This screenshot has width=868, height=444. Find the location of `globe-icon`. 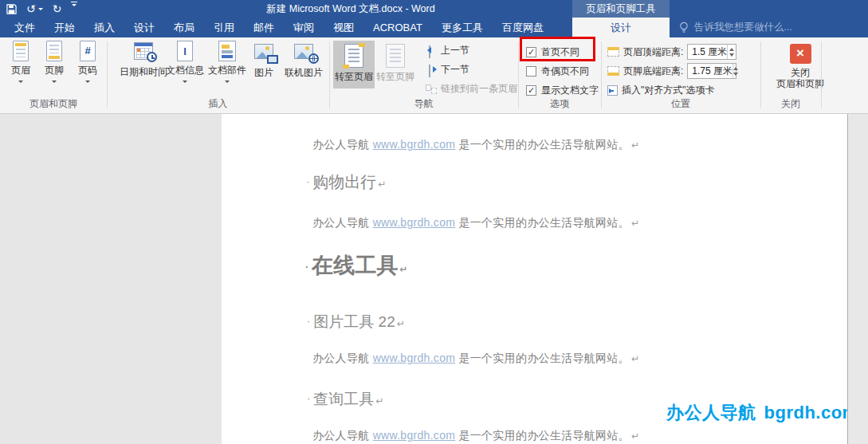

globe-icon is located at coordinates (314, 59).